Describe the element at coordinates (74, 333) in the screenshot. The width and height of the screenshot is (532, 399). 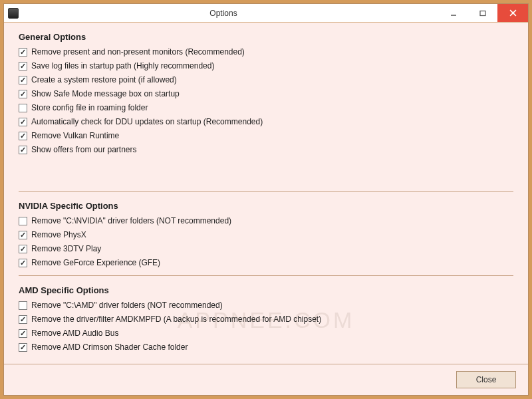
I see `amd-option-label: Remove AMD Audio Bus` at that location.